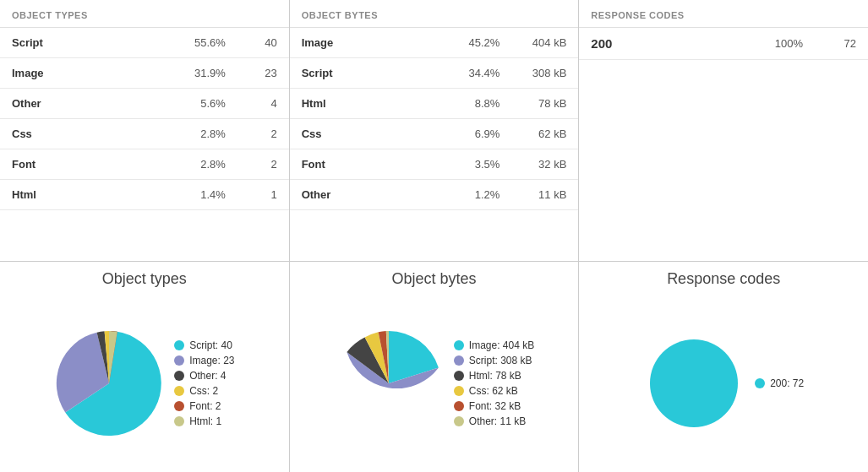 This screenshot has height=472, width=868. Describe the element at coordinates (205, 406) in the screenshot. I see `legend-label: Font: 2` at that location.